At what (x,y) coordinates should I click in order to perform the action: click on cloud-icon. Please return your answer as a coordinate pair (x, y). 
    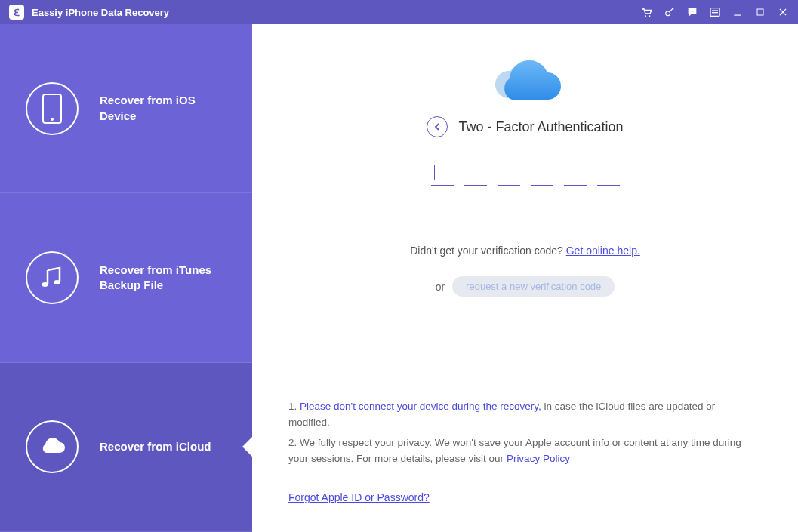
    Looking at the image, I should click on (52, 447).